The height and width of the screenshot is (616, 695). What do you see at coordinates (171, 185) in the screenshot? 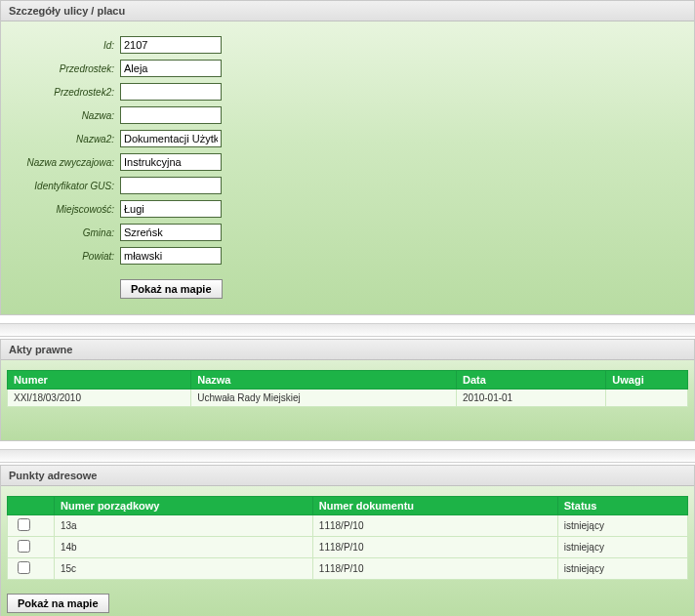
I see `gus-input` at bounding box center [171, 185].